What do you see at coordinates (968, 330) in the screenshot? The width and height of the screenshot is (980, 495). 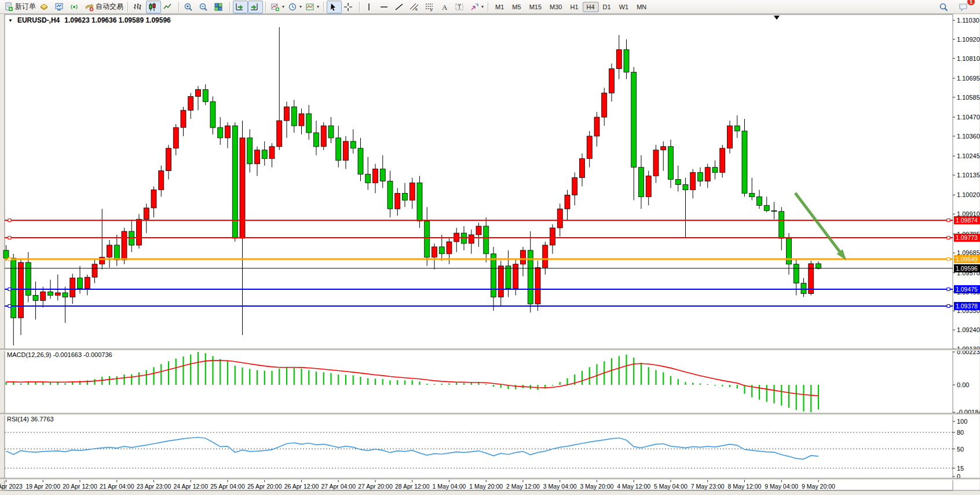 I see `price-tick-label: 1.09240` at bounding box center [968, 330].